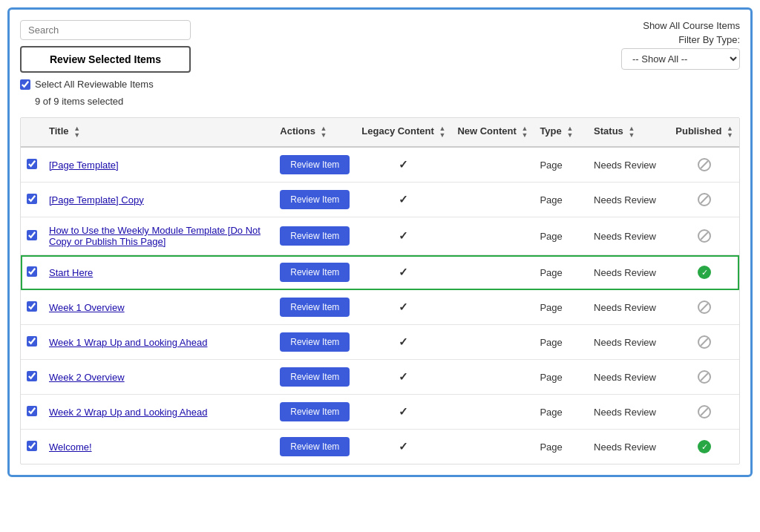 The height and width of the screenshot is (532, 760). I want to click on filter-by-type-label: Filter By Type:, so click(710, 40).